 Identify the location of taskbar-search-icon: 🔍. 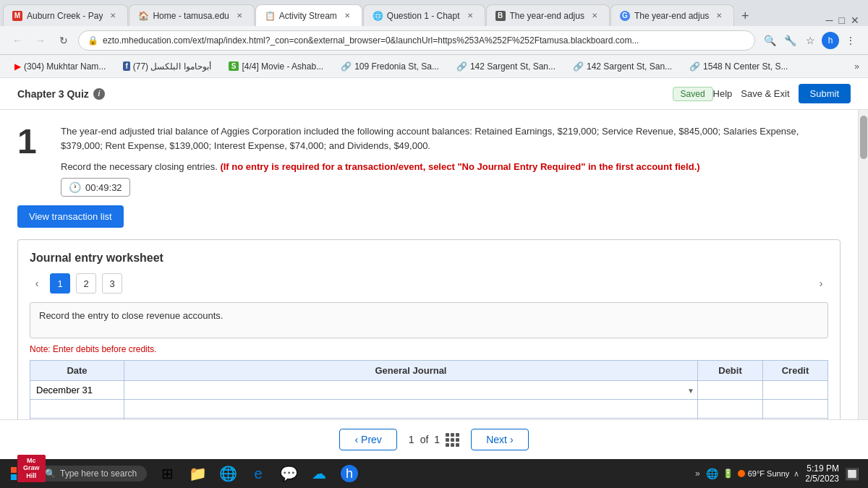
(51, 474).